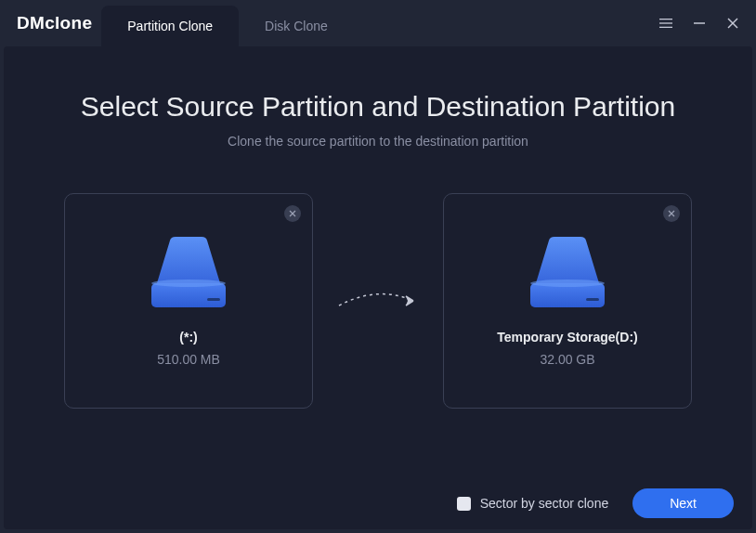 Image resolution: width=756 pixels, height=533 pixels. I want to click on source-partition-size: 510.00 MB, so click(189, 359).